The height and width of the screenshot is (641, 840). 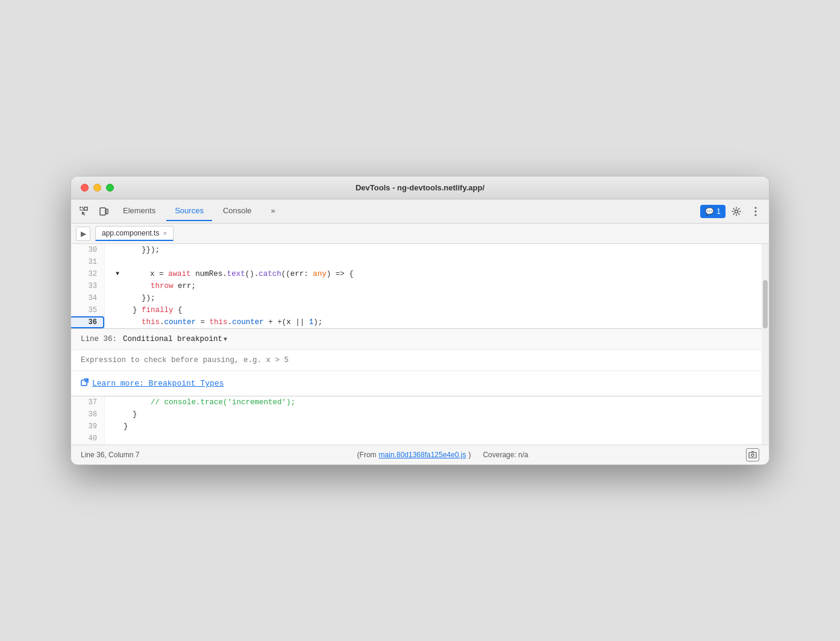 What do you see at coordinates (505, 455) in the screenshot?
I see `coverage-label: Coverage: n/a` at bounding box center [505, 455].